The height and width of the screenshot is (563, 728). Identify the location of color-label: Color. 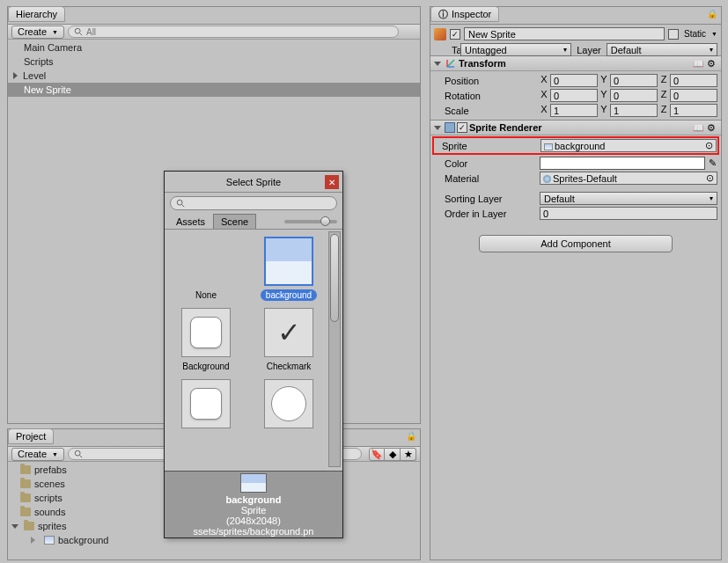
(486, 164).